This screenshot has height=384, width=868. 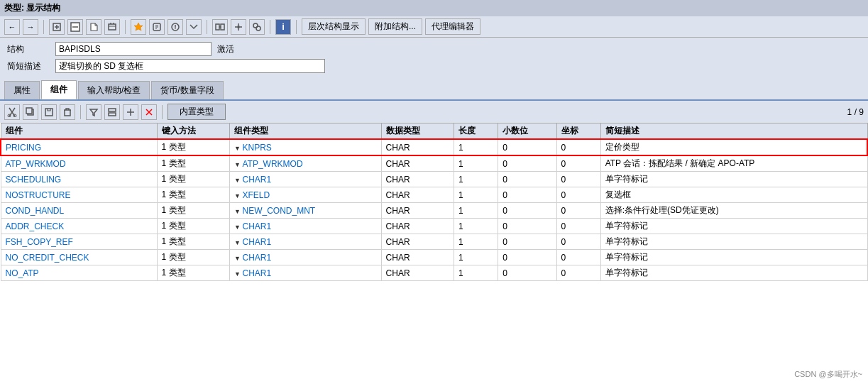 I want to click on component-link: NO_ATP, so click(x=23, y=273).